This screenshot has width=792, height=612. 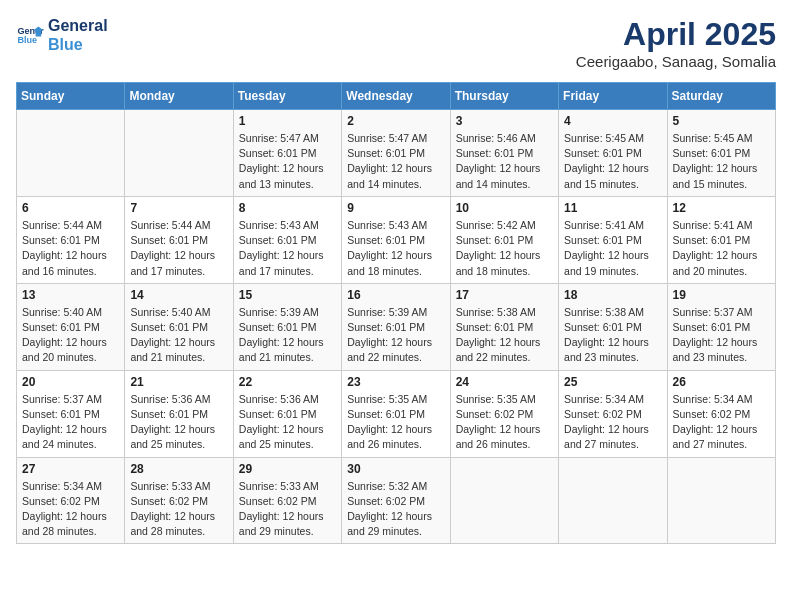 I want to click on day-number: 30, so click(x=396, y=469).